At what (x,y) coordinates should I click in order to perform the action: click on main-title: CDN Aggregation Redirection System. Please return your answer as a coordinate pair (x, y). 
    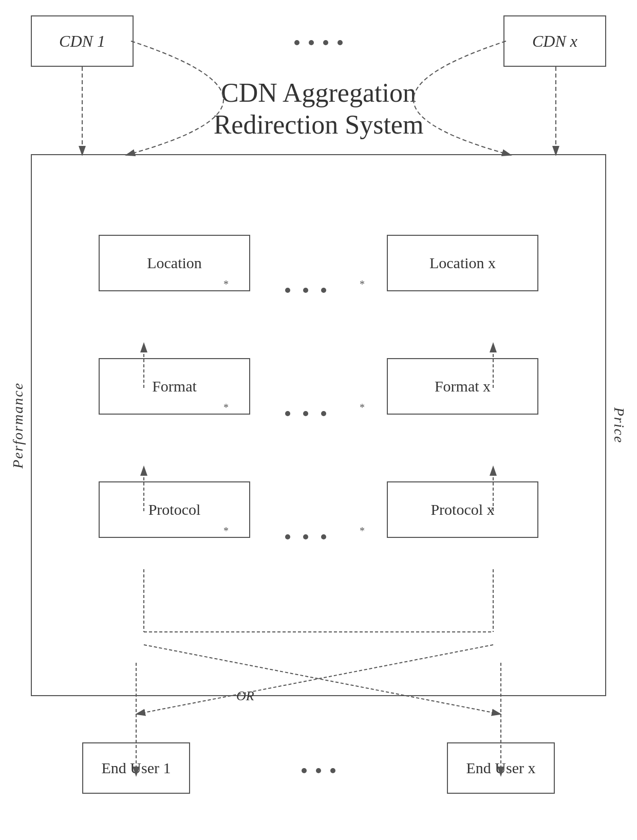
    Looking at the image, I should click on (318, 109).